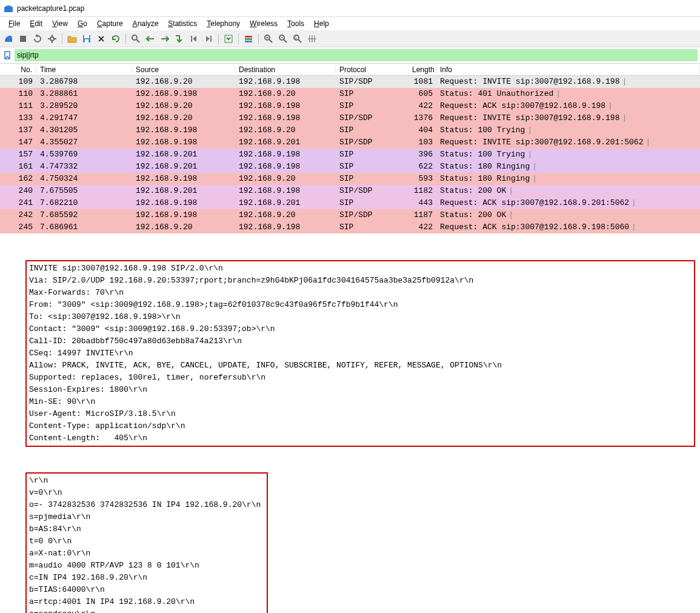 The height and width of the screenshot is (613, 700). Describe the element at coordinates (84, 178) in the screenshot. I see `packet-cell: 4.750324` at that location.